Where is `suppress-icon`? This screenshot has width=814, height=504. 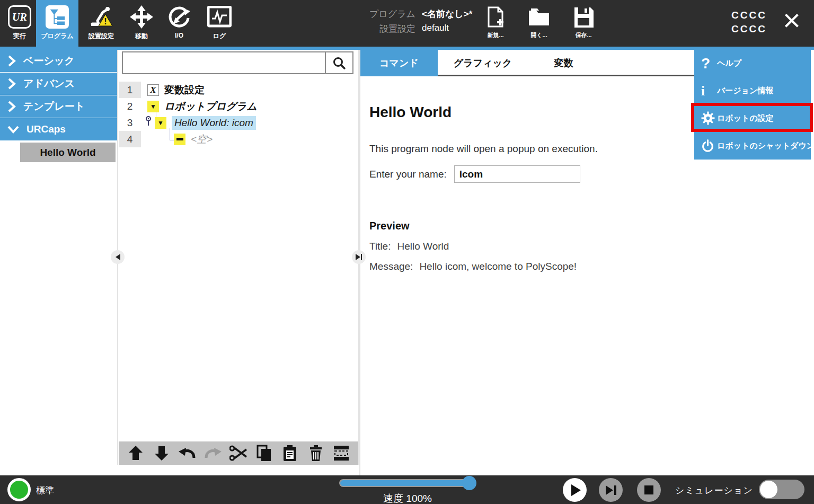 suppress-icon is located at coordinates (341, 453).